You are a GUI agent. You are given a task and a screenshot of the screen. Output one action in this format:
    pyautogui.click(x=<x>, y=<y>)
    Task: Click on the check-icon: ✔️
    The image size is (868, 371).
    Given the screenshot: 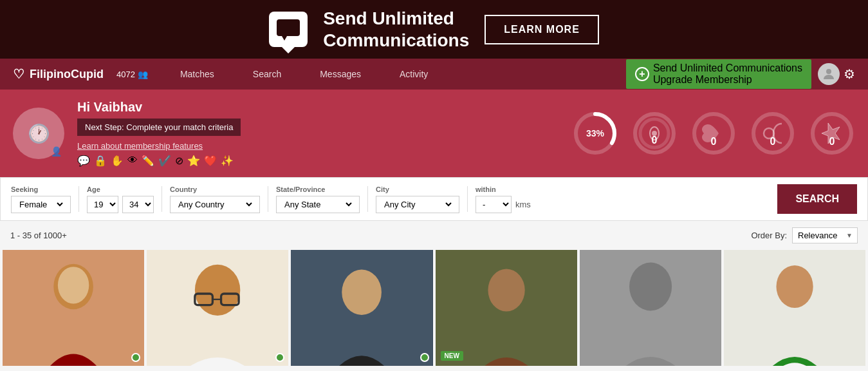 What is the action you would take?
    pyautogui.click(x=165, y=161)
    